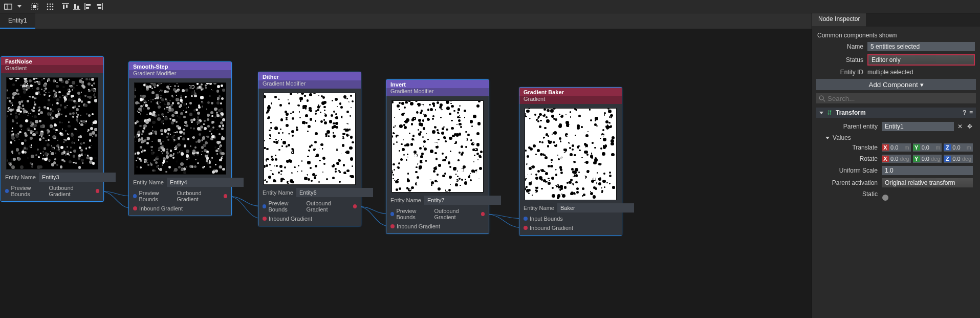  What do you see at coordinates (50, 7) in the screenshot?
I see `toolbar-btn-grid-dots` at bounding box center [50, 7].